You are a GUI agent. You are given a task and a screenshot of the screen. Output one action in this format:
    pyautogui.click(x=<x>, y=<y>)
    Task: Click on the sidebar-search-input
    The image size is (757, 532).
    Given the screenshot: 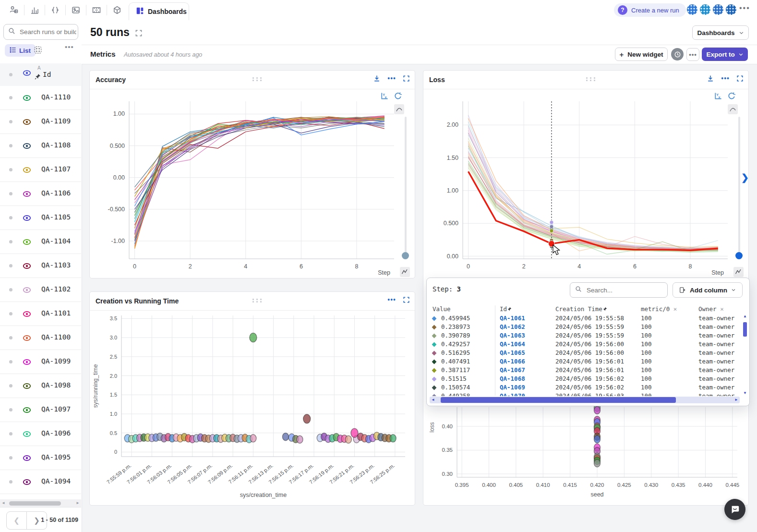 What is the action you would take?
    pyautogui.click(x=48, y=32)
    